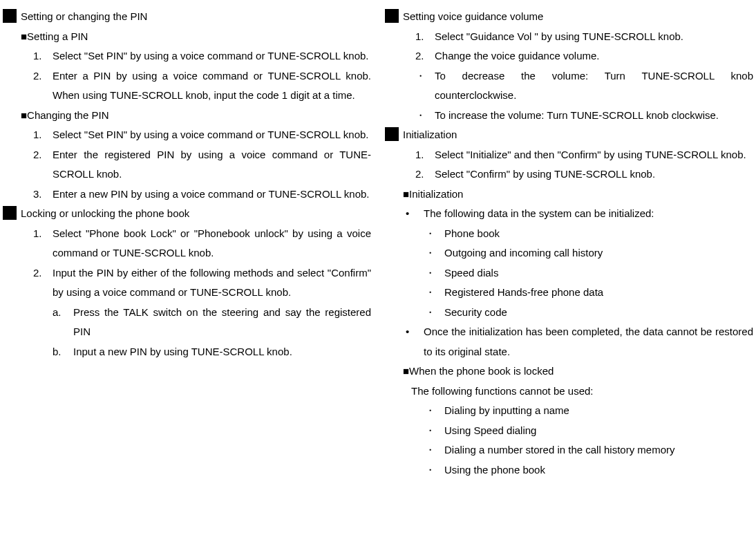  I want to click on subsection-title: ■When the phone book is locked, so click(578, 372).